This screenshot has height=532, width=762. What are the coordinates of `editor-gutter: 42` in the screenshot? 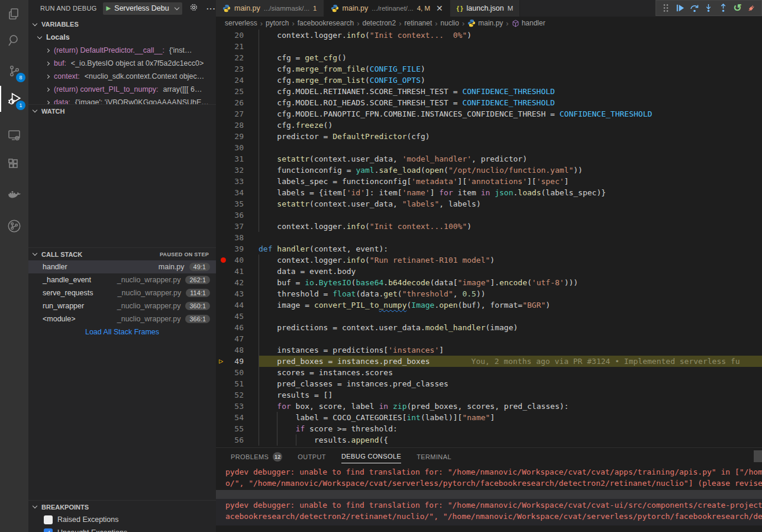 It's located at (237, 283).